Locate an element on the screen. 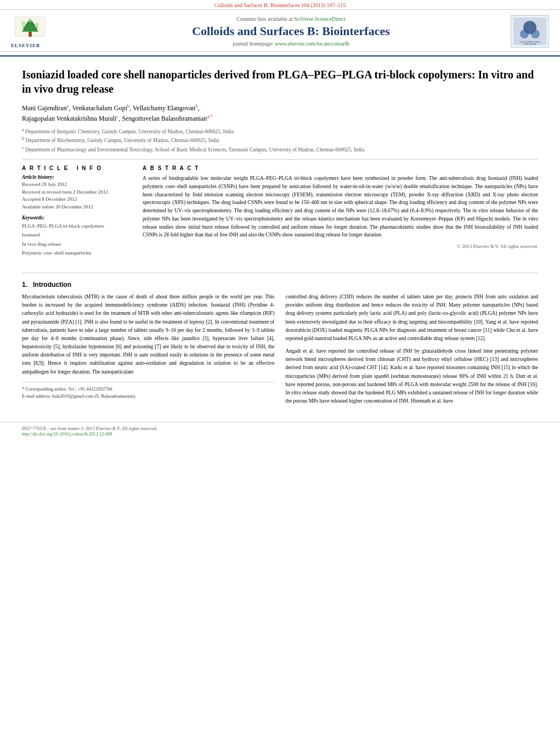 The height and width of the screenshot is (741, 560). keywords-list: PLGA–PEG–PLGA tri-block copolymers Isoni… is located at coordinates (77, 239).